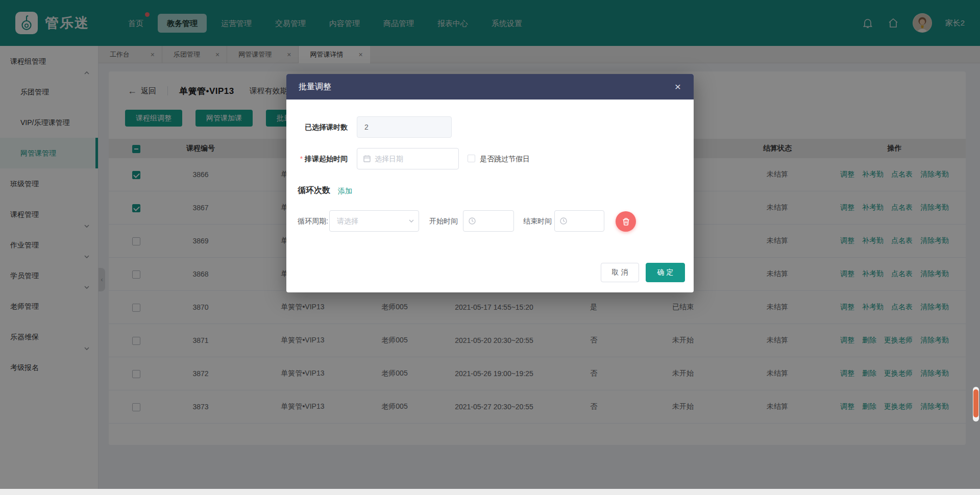 The height and width of the screenshot is (495, 980). Describe the element at coordinates (411, 221) in the screenshot. I see `chevron-down-icon` at that location.